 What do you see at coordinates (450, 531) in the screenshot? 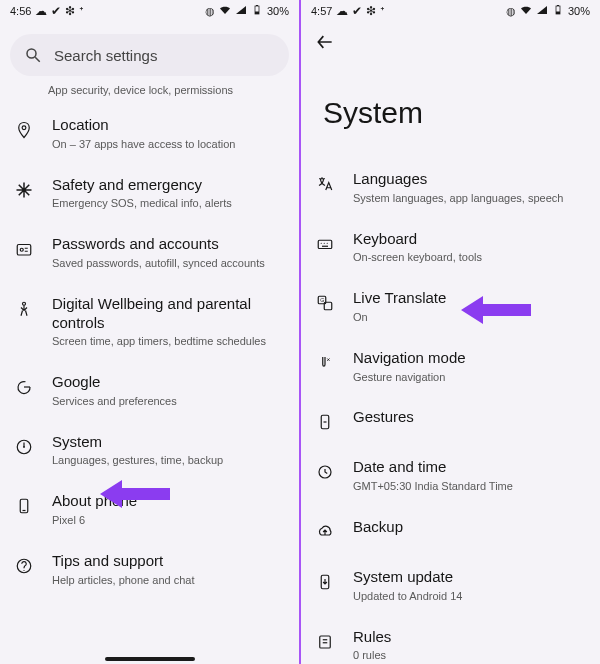
I see `row-backup: Backup` at bounding box center [450, 531].